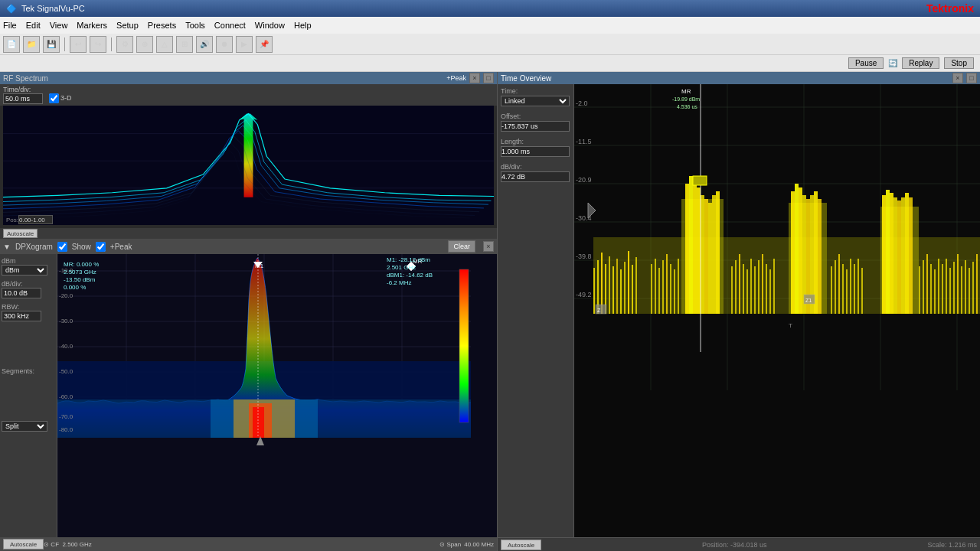  What do you see at coordinates (165, 44) in the screenshot?
I see `toolbar-peak: △` at bounding box center [165, 44].